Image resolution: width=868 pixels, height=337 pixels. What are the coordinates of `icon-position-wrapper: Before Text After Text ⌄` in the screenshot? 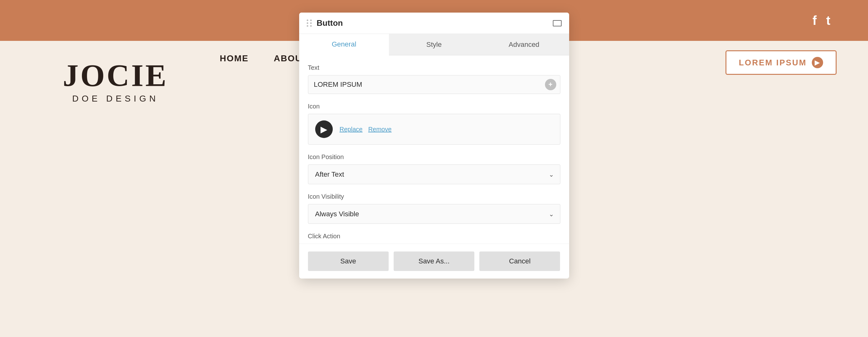 It's located at (434, 174).